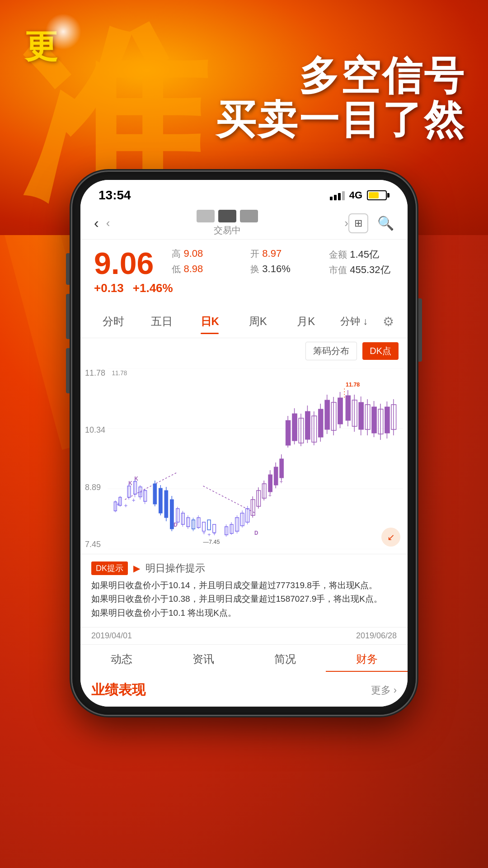 The width and height of the screenshot is (488, 868). Describe the element at coordinates (381, 690) in the screenshot. I see `biz-more-label: 更多` at that location.